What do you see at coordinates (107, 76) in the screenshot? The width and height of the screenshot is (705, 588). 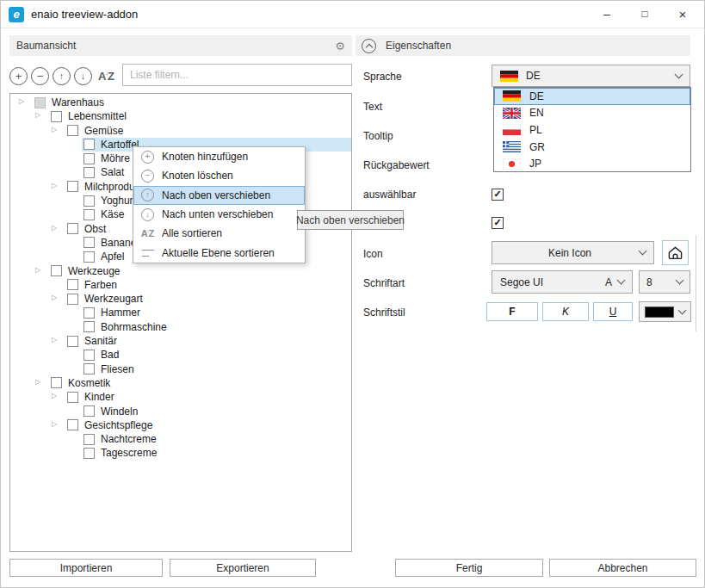 I see `sort-az-icon: A↓Z` at bounding box center [107, 76].